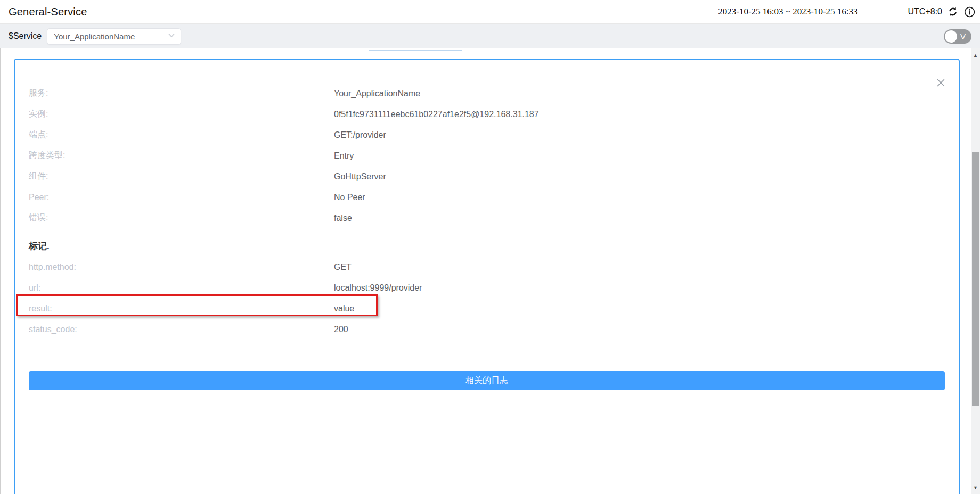 Image resolution: width=980 pixels, height=494 pixels. What do you see at coordinates (976, 271) in the screenshot?
I see `page-scrollbar: ▲ ▼` at bounding box center [976, 271].